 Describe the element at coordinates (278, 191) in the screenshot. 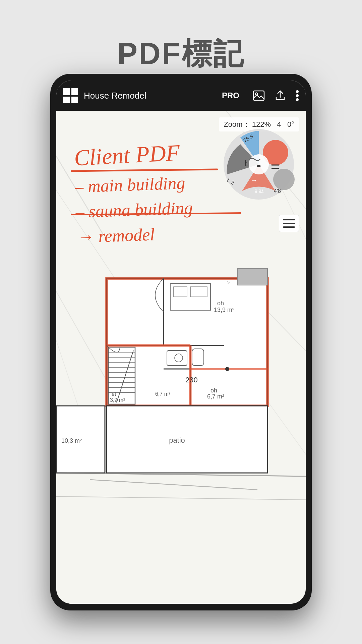

I see `svg-text: 4'8` at that location.